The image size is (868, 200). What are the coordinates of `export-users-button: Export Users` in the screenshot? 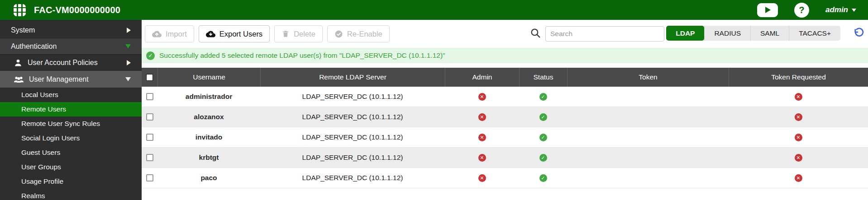 It's located at (234, 34).